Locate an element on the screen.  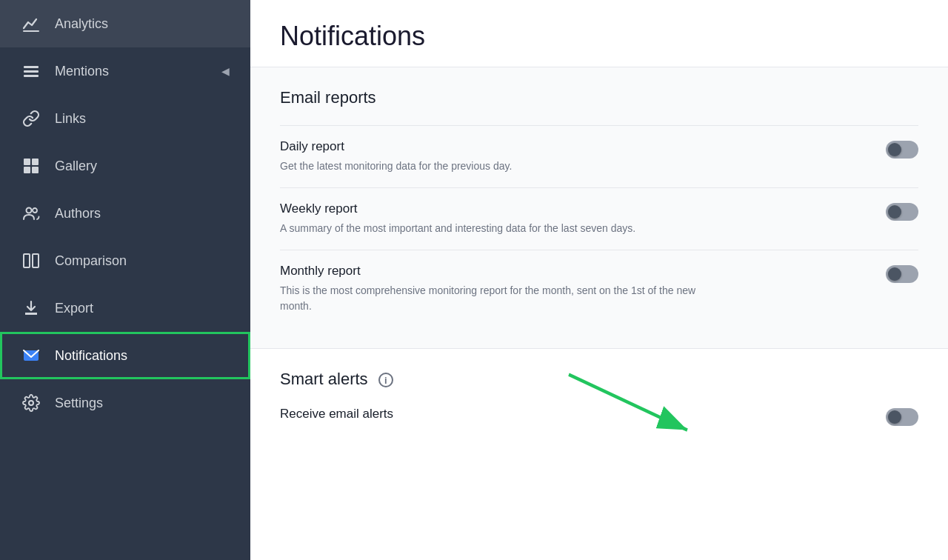
link-icon is located at coordinates (31, 119).